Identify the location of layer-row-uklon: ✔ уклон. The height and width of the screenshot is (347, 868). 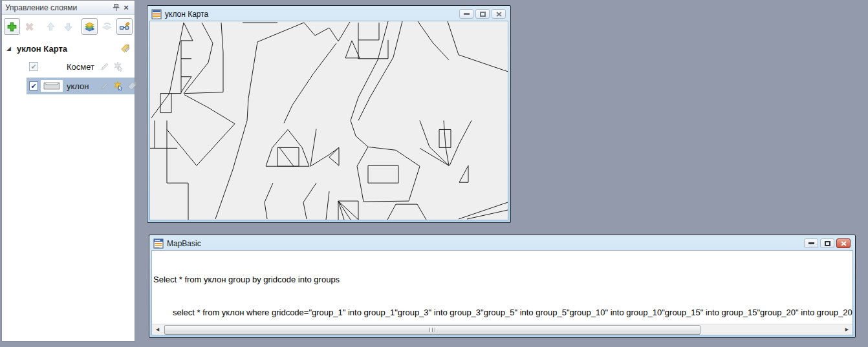
(80, 86).